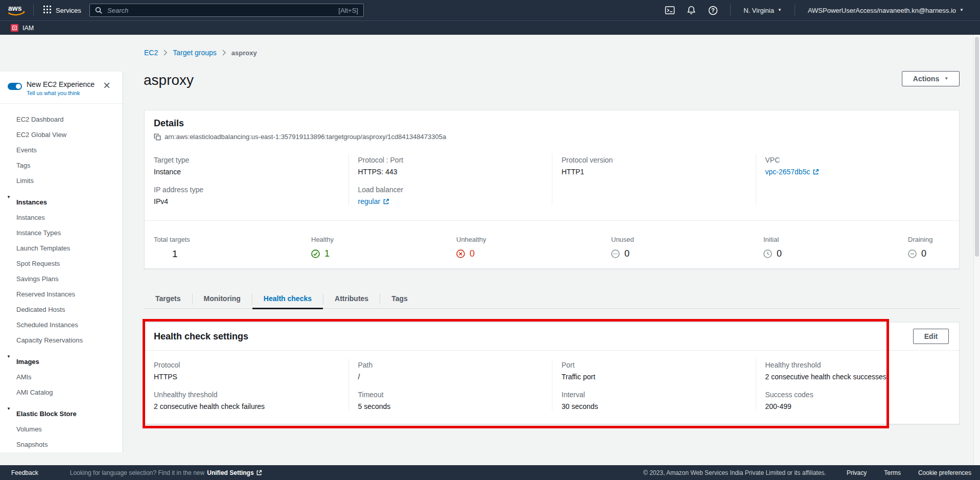  Describe the element at coordinates (61, 377) in the screenshot. I see `sidebar-item-amis: AMIs` at that location.